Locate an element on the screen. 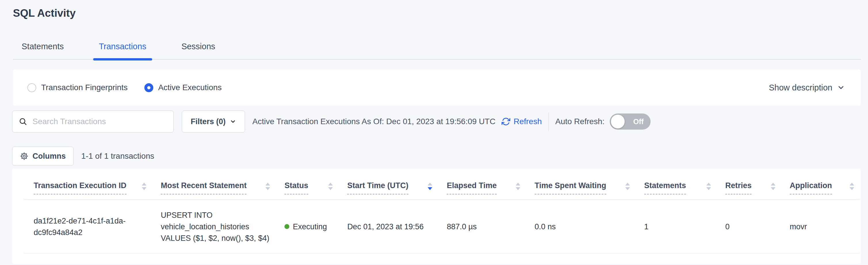 This screenshot has width=868, height=265. cell-start-time: Dec 01, 2023 at 19:56 is located at coordinates (397, 227).